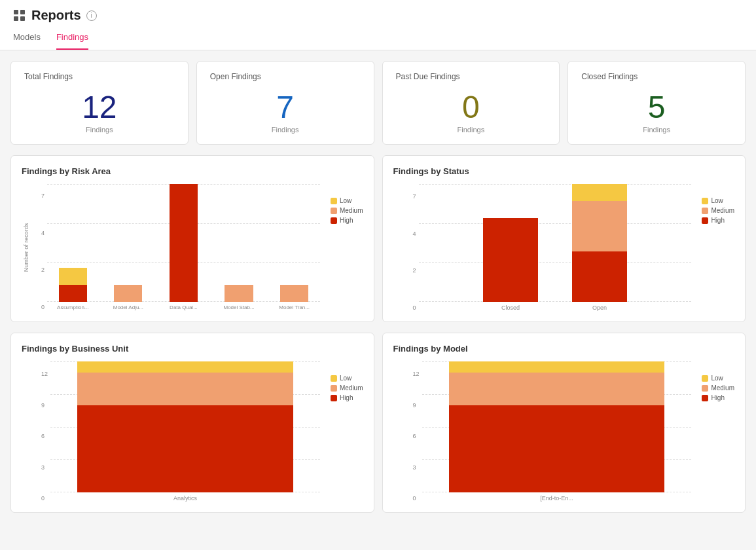  What do you see at coordinates (564, 172) in the screenshot?
I see `chart-status-title: Findings by Status` at bounding box center [564, 172].